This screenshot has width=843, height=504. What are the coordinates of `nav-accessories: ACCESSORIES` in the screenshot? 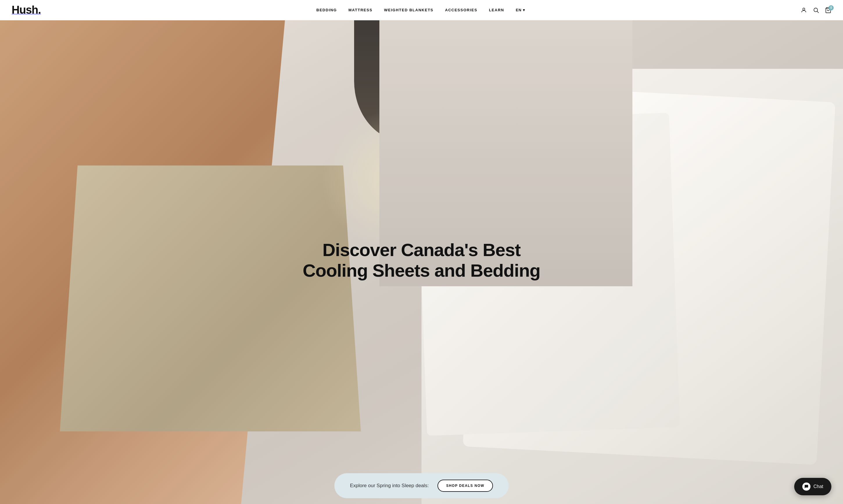 It's located at (461, 10).